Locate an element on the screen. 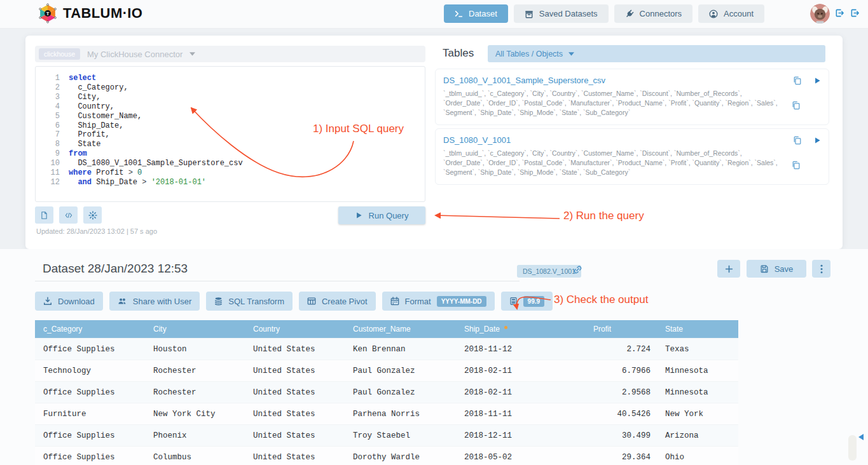 This screenshot has width=868, height=465. run-query-button: Run Query is located at coordinates (382, 215).